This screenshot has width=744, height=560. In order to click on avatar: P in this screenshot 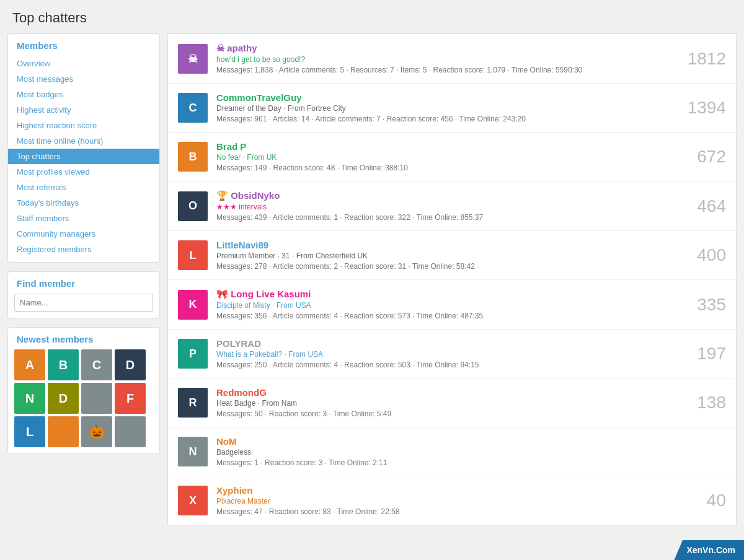, I will do `click(193, 354)`.